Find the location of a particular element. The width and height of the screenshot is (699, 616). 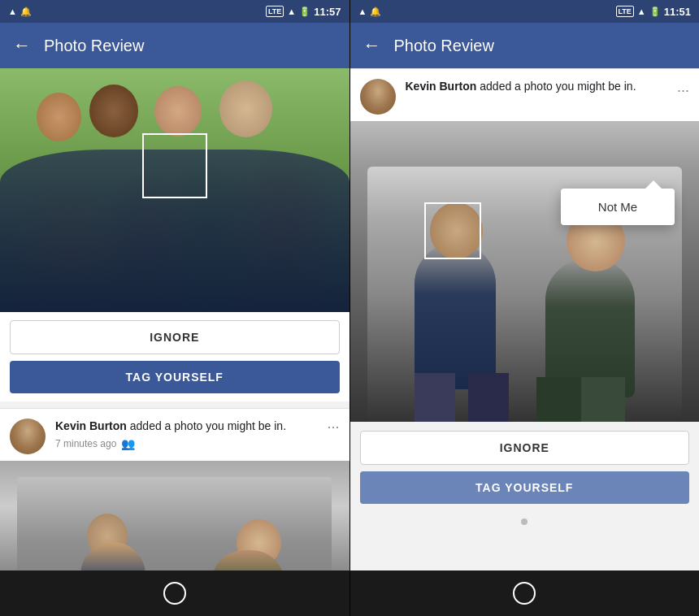

person1-head is located at coordinates (59, 117).